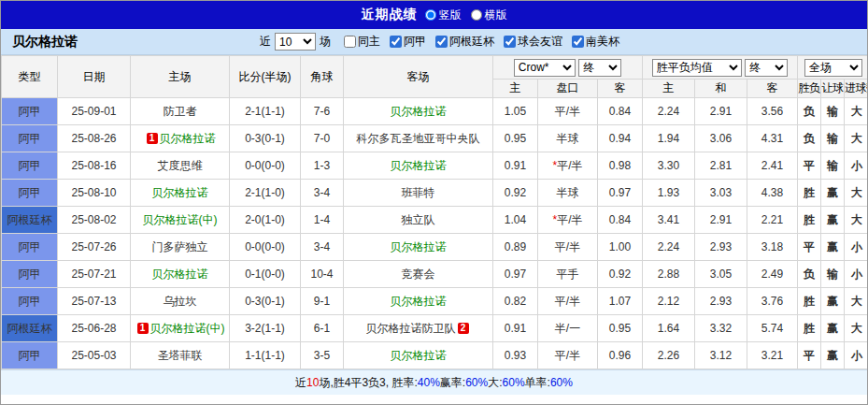  What do you see at coordinates (407, 41) in the screenshot?
I see `filter-checkbox-argentina-primera: 阿甲` at bounding box center [407, 41].